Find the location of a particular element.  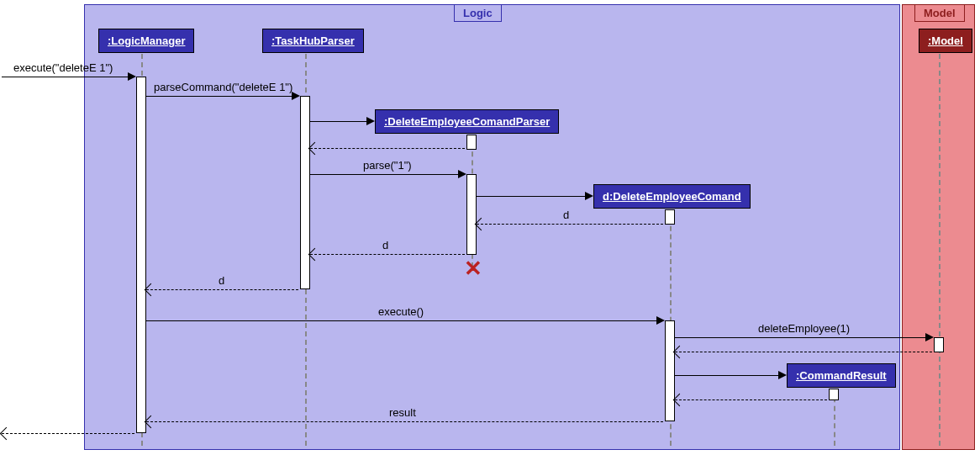

msg-parsecommand: parseCommand("deleteE 1") is located at coordinates (224, 87).